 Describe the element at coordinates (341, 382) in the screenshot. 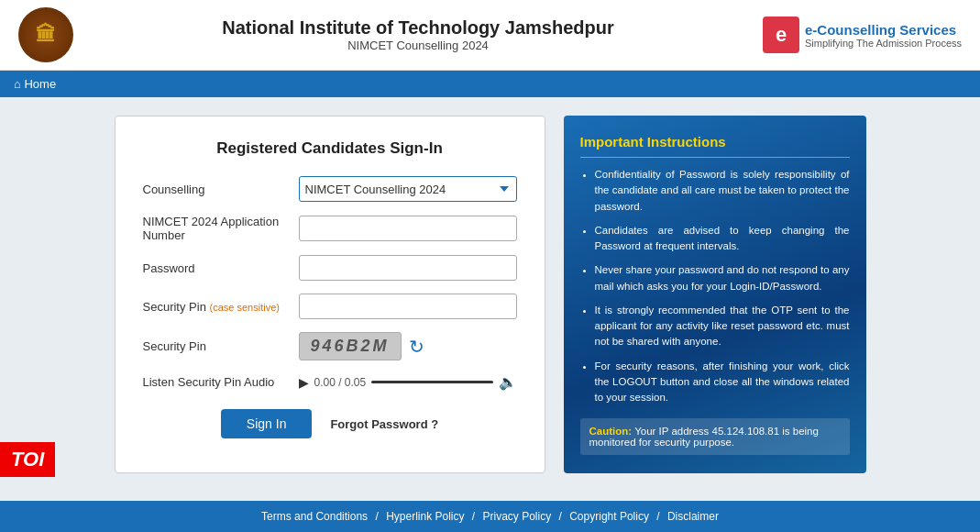

I see `audio-time: 0.00 / 0.05` at that location.